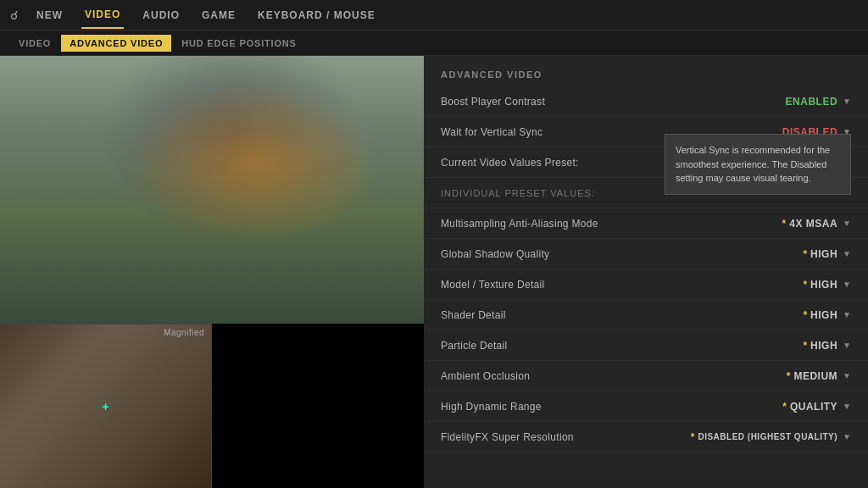  Describe the element at coordinates (768, 437) in the screenshot. I see `value-text-fidelity: DISABLED (HIGHEST QUALITY)` at that location.